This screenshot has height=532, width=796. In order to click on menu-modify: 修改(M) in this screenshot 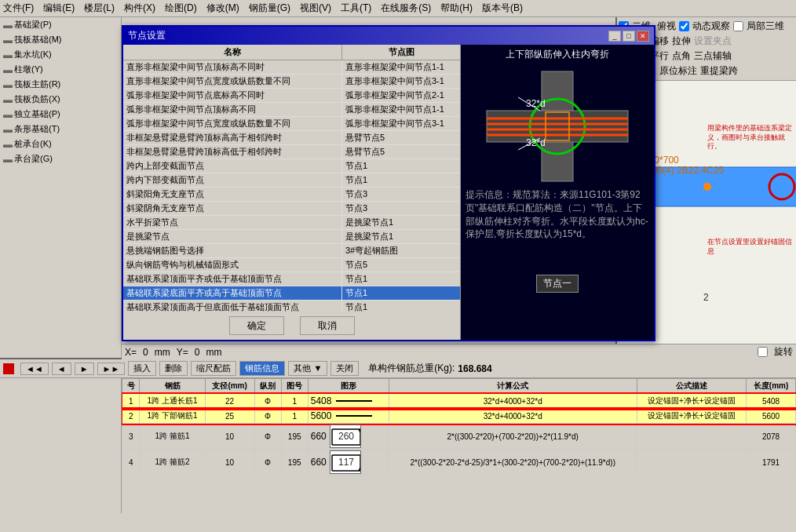, I will do `click(223, 8)`.